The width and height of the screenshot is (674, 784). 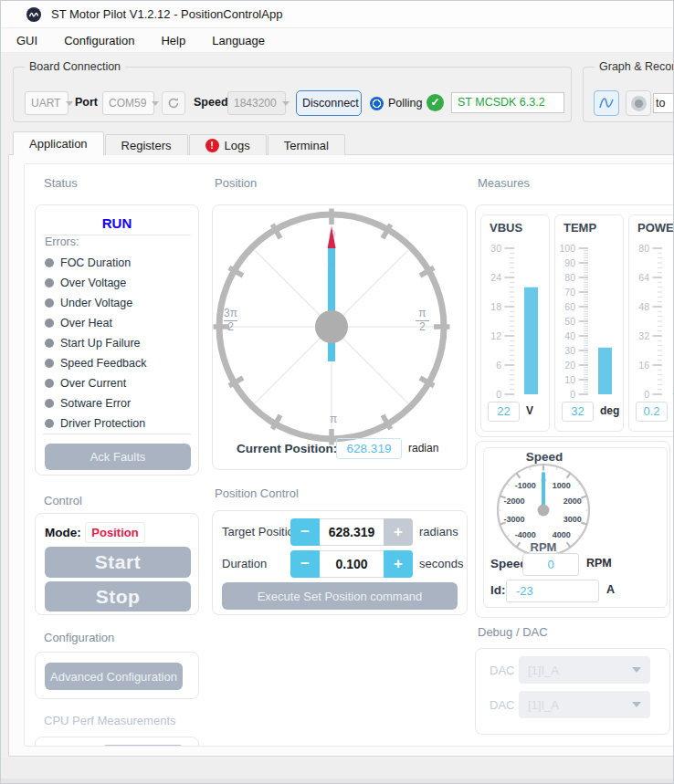 What do you see at coordinates (376, 104) in the screenshot?
I see `polling-radio` at bounding box center [376, 104].